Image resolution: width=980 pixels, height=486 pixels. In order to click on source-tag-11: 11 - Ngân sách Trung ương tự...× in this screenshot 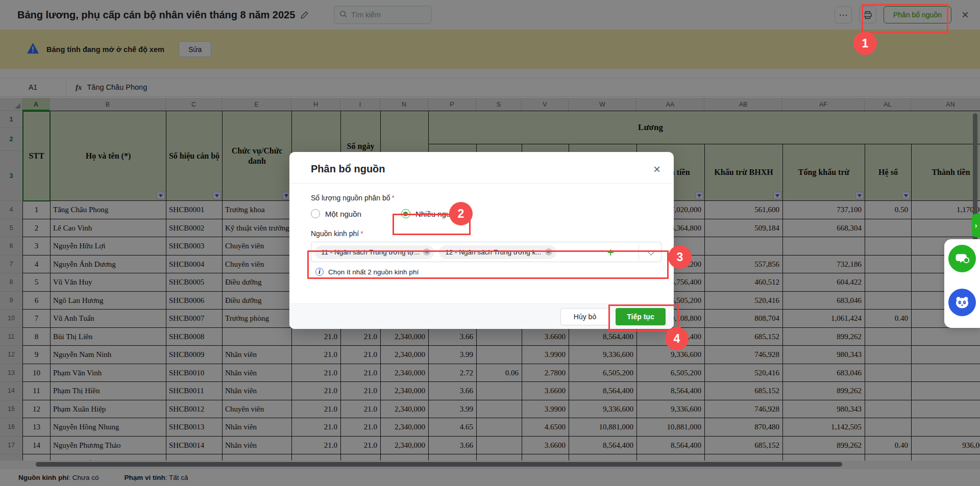, I will do `click(375, 252)`.